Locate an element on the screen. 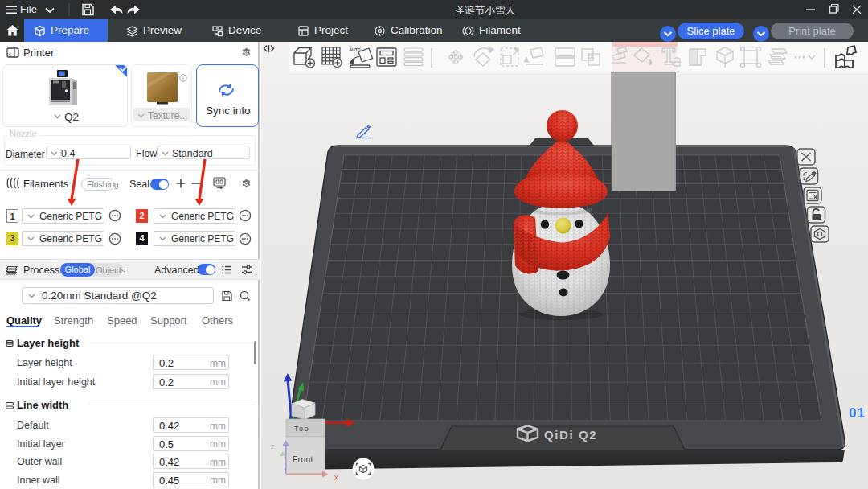 The height and width of the screenshot is (489, 868). svg-text: 01 is located at coordinates (857, 413).